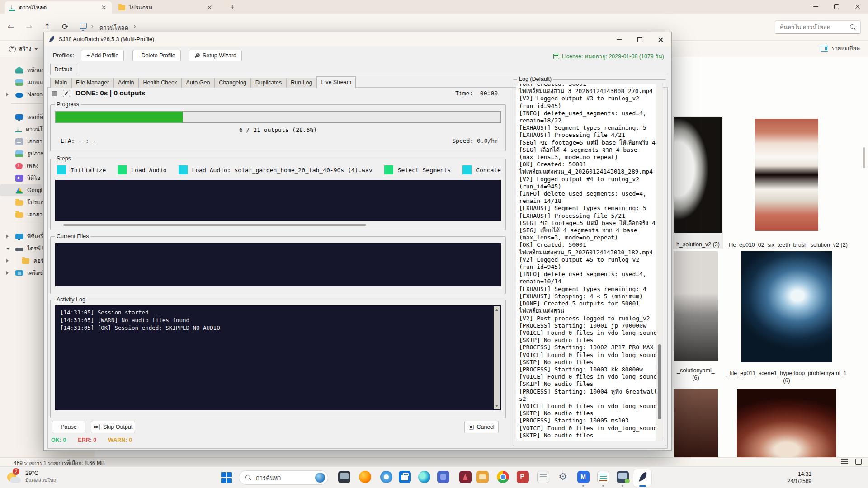  What do you see at coordinates (102, 56) in the screenshot?
I see `add-profile-button: + Add Profile` at bounding box center [102, 56].